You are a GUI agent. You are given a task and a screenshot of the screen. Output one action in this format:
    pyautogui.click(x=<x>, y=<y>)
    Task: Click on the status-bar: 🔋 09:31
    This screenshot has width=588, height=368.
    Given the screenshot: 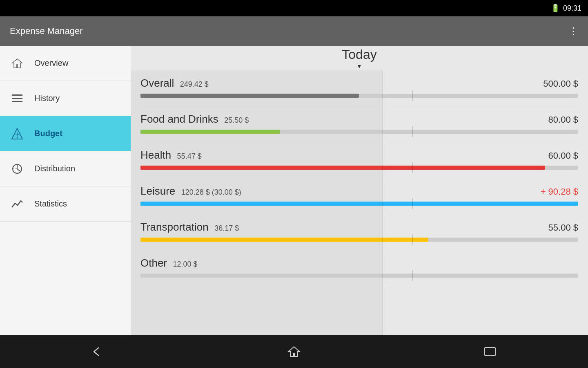 What is the action you would take?
    pyautogui.click(x=294, y=8)
    